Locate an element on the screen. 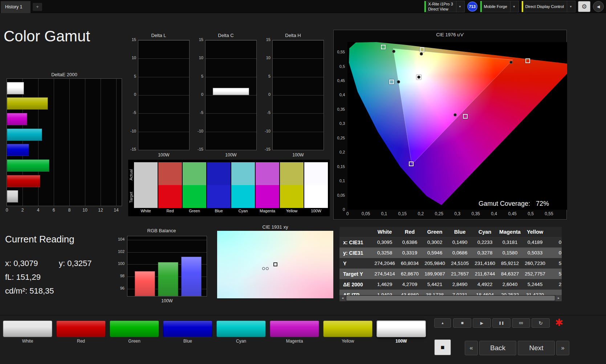 Image resolution: width=606 pixels, height=364 pixels. display-control-button: Direct Display Control ▼ is located at coordinates (548, 7).